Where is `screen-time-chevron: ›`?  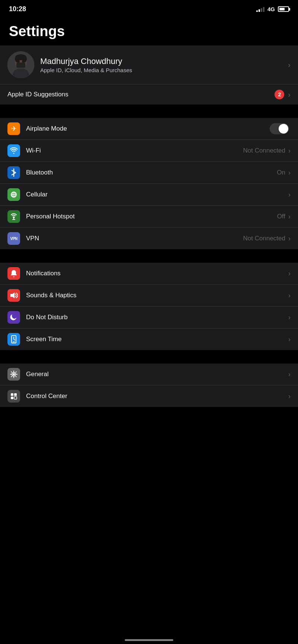 screen-time-chevron: › is located at coordinates (289, 339).